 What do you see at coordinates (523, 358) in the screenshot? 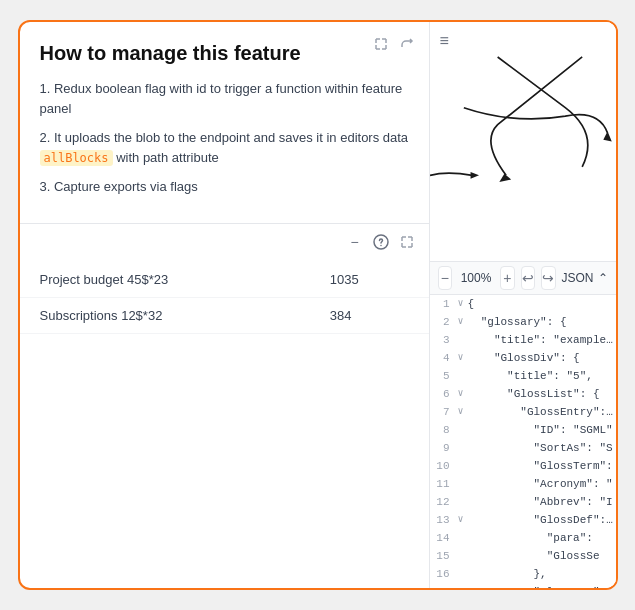
I see `code-line: 4 ∨ "GlossDiv": {` at bounding box center [523, 358].